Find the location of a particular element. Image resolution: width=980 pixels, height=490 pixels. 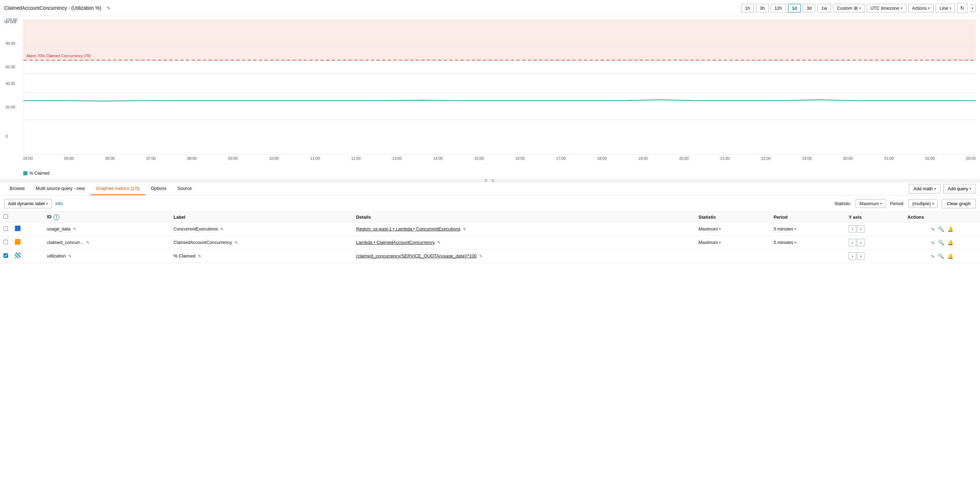

row2-trend-icon: ∿ is located at coordinates (933, 243).